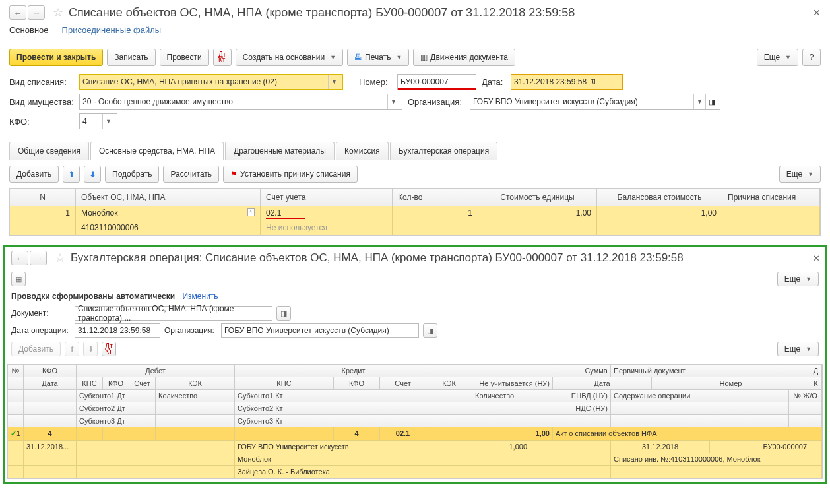  Describe the element at coordinates (817, 259) in the screenshot. I see `panel-close-icon: ✕` at that location.